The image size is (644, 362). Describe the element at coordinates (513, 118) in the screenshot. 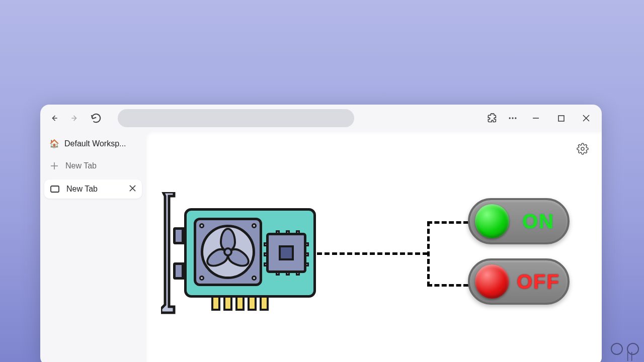

I see `ellipsis-icon` at that location.